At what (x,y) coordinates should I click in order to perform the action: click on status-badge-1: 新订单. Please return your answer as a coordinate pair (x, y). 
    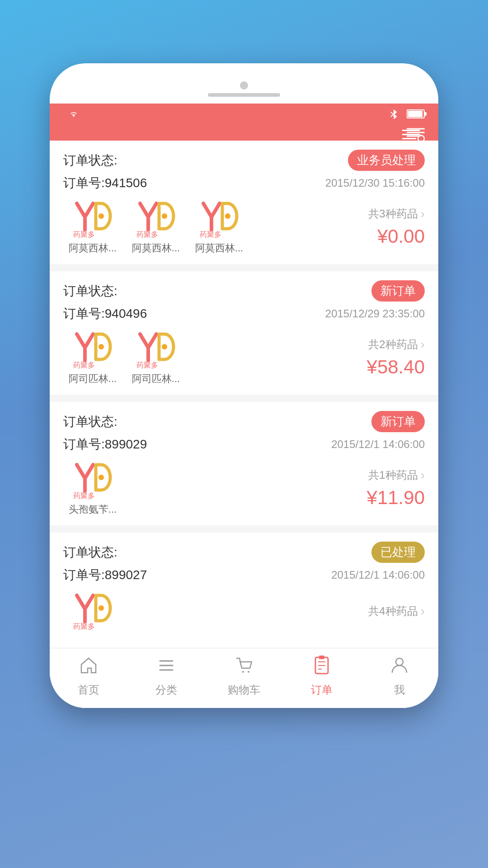
    Looking at the image, I should click on (398, 291).